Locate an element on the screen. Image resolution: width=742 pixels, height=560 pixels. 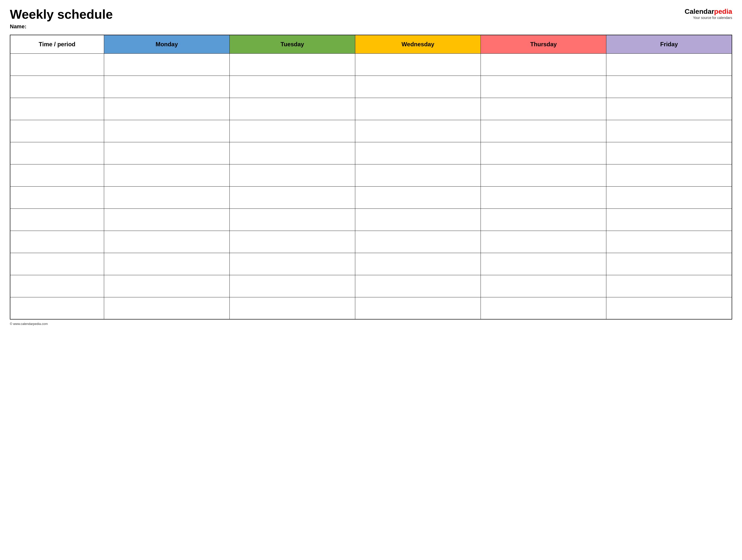
logo-tagline: Your source for calendars is located at coordinates (712, 18).